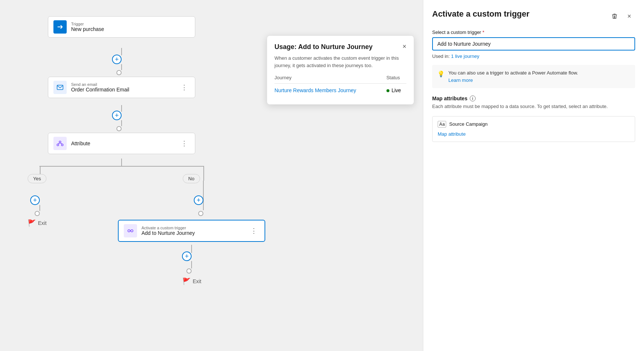 This screenshot has height=351, width=644. What do you see at coordinates (100, 87) in the screenshot?
I see `email-node-text: Send an email Order Confirmation Email` at bounding box center [100, 87].